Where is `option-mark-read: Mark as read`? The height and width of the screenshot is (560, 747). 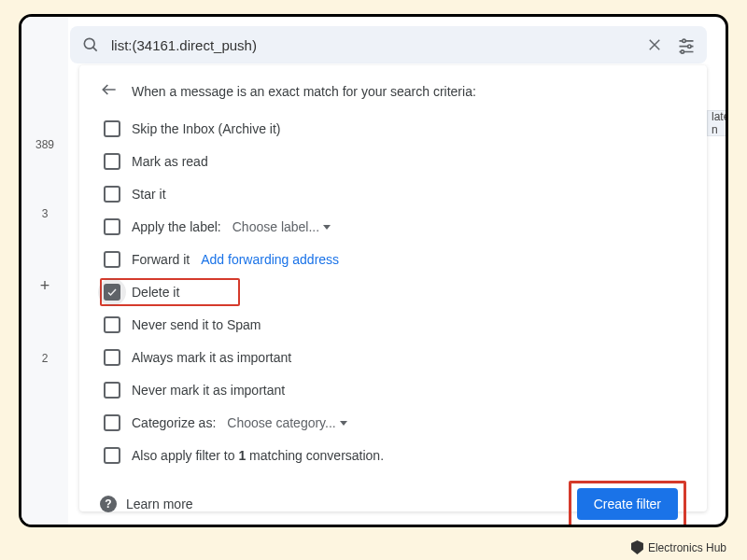 option-mark-read: Mark as read is located at coordinates (393, 161).